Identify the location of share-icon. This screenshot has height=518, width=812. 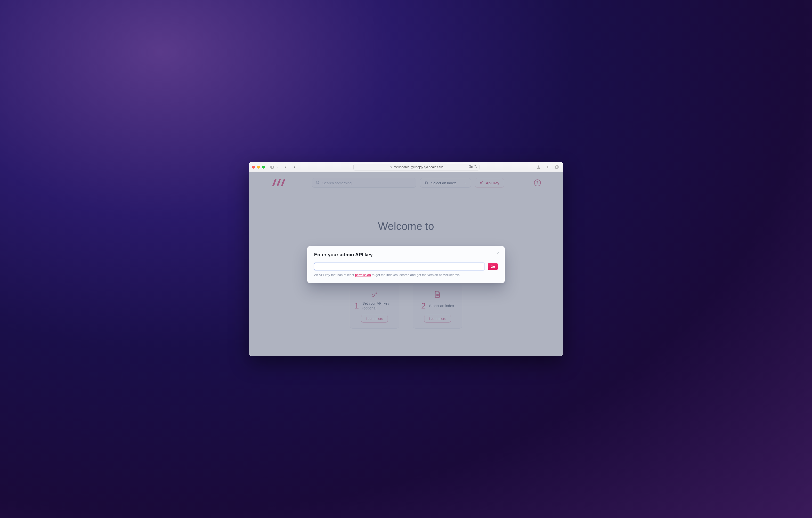
(538, 167).